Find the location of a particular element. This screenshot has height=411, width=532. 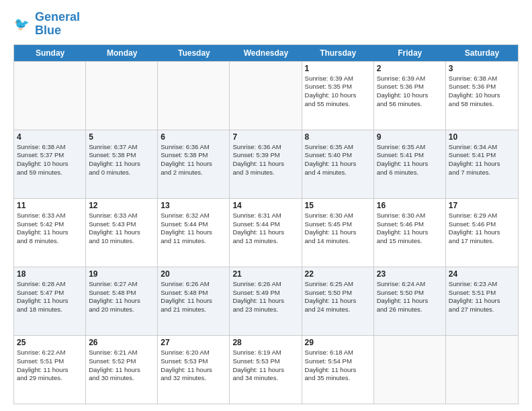

day-cell-18: 18Sunrise: 6:28 AMSunset: 5:47 PMDayligh… is located at coordinates (50, 301).